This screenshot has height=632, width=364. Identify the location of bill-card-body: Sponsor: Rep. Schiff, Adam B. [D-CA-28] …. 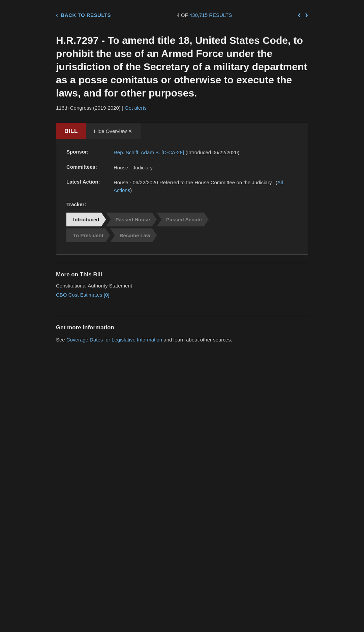
(182, 197).